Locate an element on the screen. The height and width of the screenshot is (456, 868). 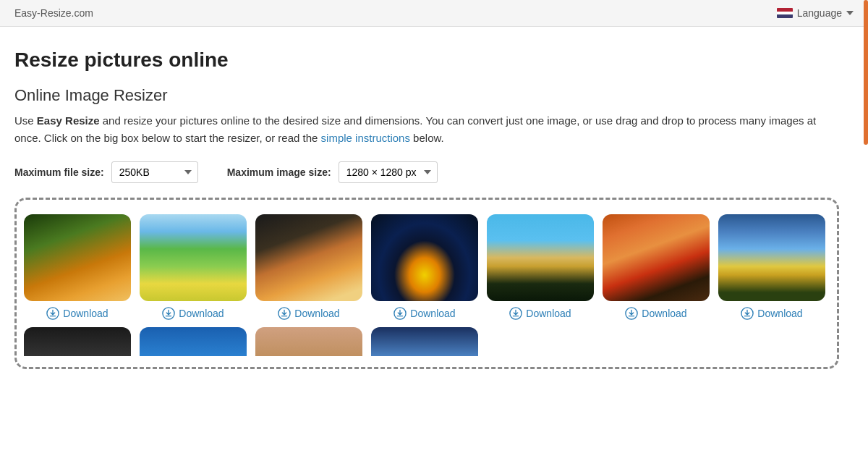
download-button-2: Download is located at coordinates (192, 313).